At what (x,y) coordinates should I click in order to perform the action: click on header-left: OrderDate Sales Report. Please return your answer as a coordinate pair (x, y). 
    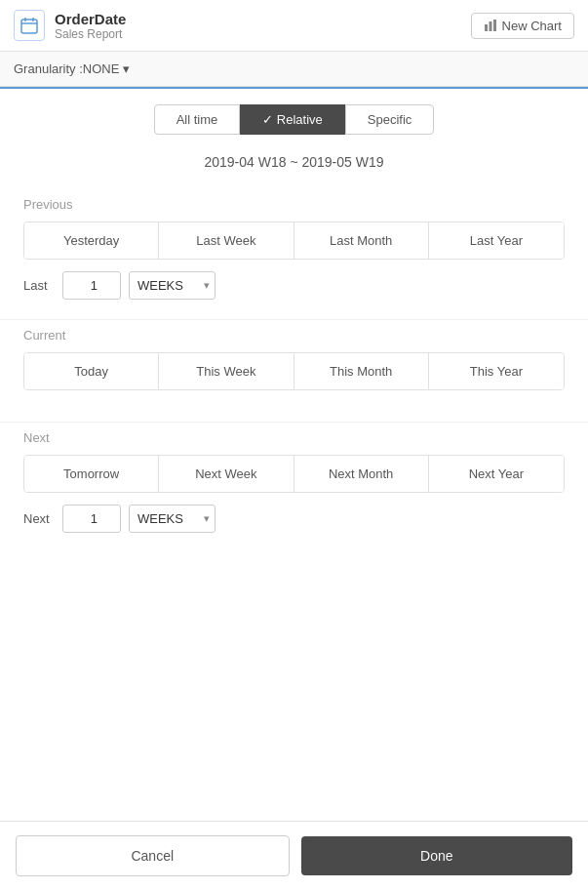
    Looking at the image, I should click on (70, 25).